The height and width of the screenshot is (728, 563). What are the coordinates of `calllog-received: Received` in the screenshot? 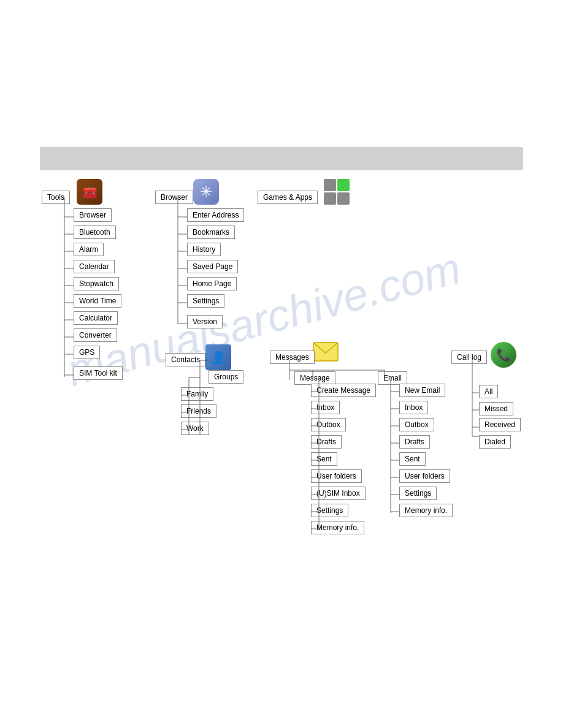 It's located at (500, 425).